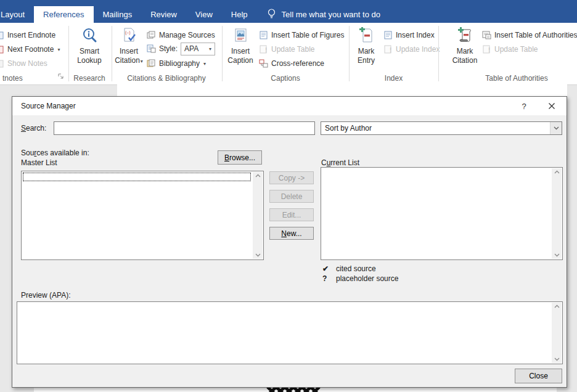  What do you see at coordinates (552, 106) in the screenshot?
I see `dialog-close-button` at bounding box center [552, 106].